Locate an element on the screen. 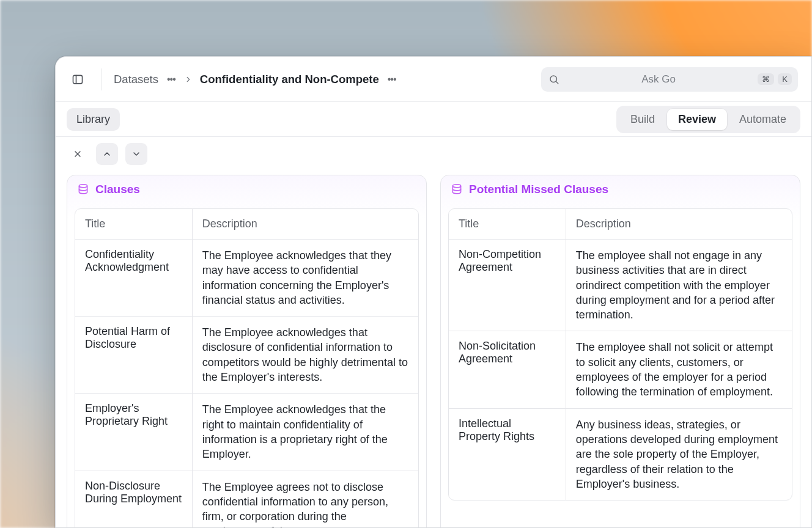 The image size is (812, 528). prev-button is located at coordinates (107, 154).